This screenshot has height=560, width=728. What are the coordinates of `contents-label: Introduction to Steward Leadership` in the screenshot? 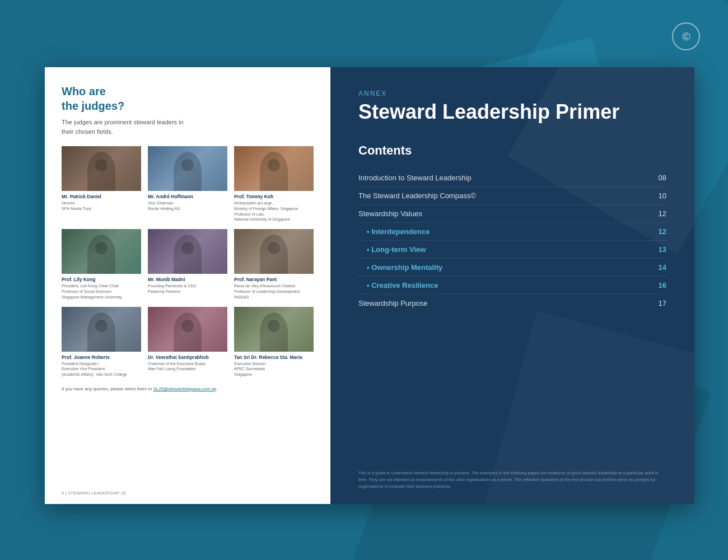 It's located at (415, 178).